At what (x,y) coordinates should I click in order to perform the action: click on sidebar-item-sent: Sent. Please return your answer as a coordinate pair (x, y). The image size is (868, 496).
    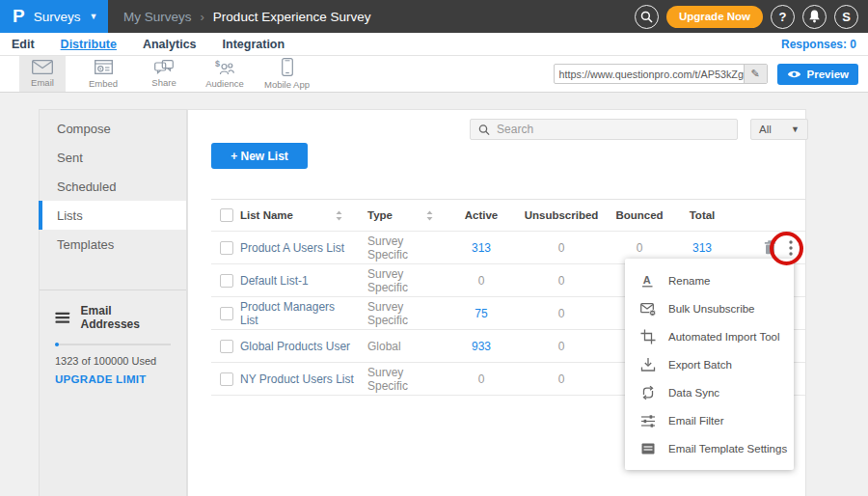
    Looking at the image, I should click on (113, 157).